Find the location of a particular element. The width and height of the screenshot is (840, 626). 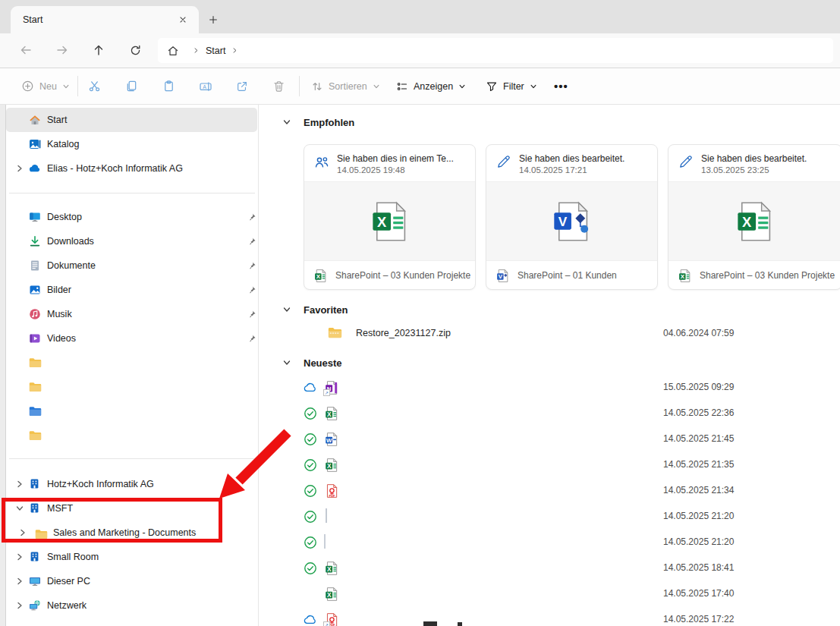

blue-folder-icon is located at coordinates (35, 411).